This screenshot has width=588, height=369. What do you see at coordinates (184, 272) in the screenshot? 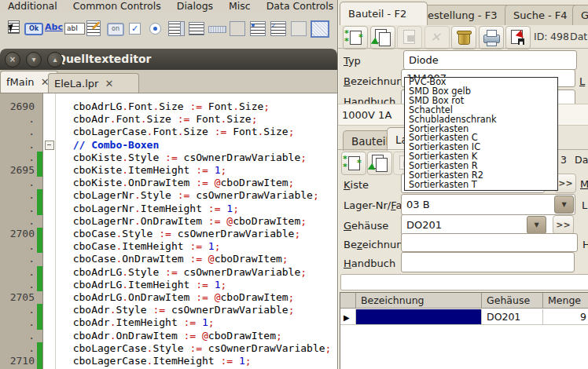
I see `code-line: cboAdrLG.Style := csOwnerDrawVariable;` at bounding box center [184, 272].